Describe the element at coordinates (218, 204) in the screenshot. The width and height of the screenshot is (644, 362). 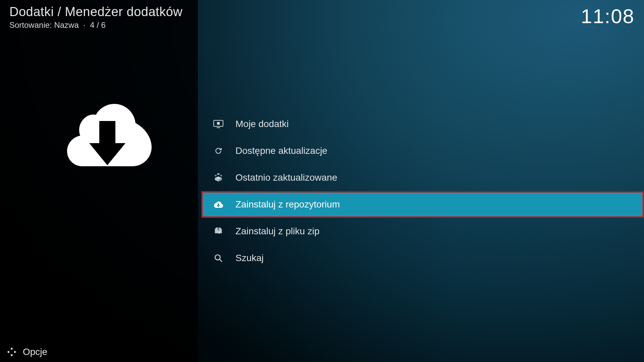
I see `cloud-down-icon` at that location.